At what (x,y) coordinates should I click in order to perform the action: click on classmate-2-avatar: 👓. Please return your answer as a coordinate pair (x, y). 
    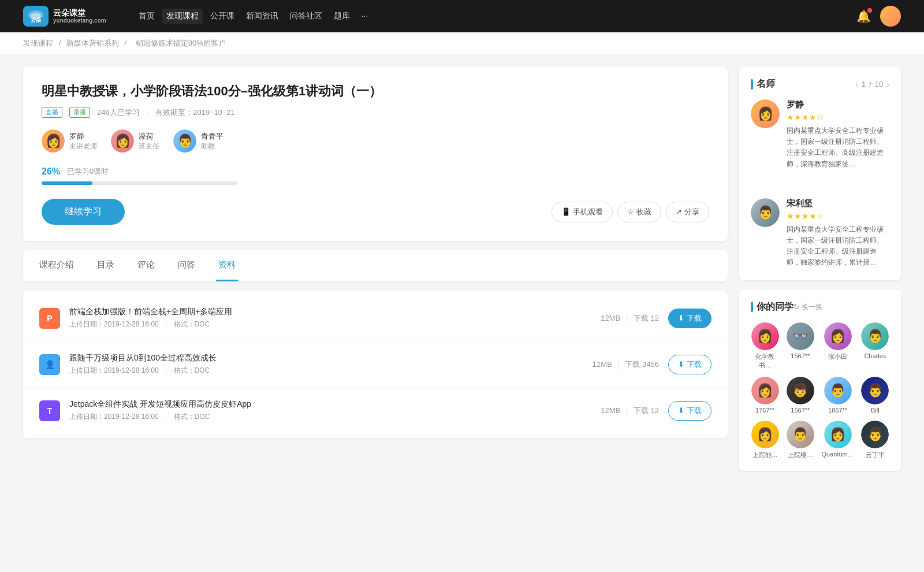
    Looking at the image, I should click on (800, 336).